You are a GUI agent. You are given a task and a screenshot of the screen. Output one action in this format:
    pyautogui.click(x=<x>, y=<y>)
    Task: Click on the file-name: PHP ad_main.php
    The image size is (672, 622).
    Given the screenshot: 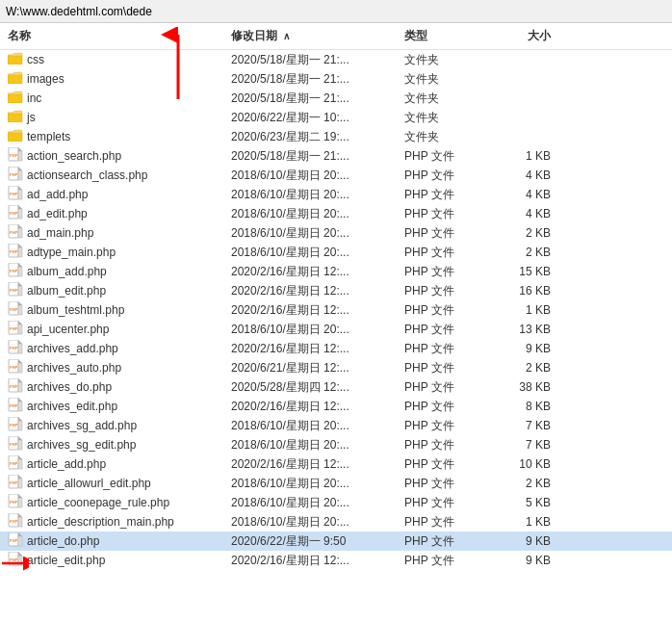 What is the action you would take?
    pyautogui.click(x=116, y=233)
    